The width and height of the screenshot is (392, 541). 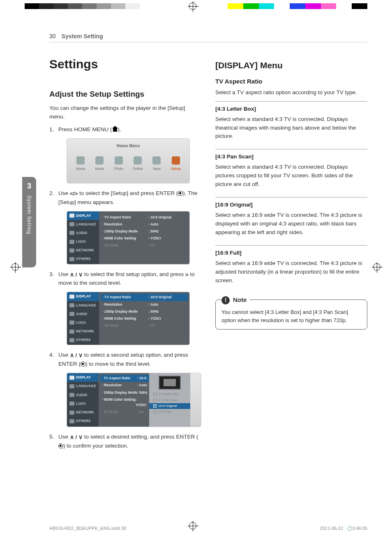 What do you see at coordinates (170, 412) in the screenshot?
I see `aspect-option: 16:9 Full` at bounding box center [170, 412].